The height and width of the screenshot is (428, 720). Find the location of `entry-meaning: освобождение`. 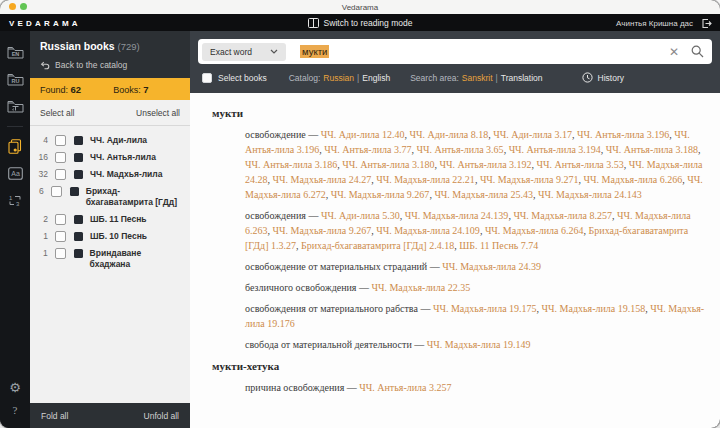

entry-meaning: освобождение is located at coordinates (276, 134).